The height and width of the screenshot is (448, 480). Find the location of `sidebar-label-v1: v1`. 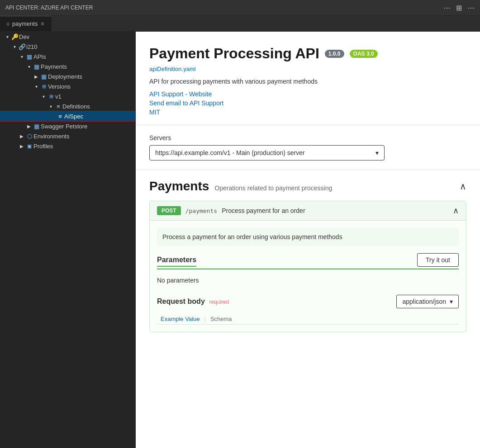

sidebar-label-v1: v1 is located at coordinates (95, 97).